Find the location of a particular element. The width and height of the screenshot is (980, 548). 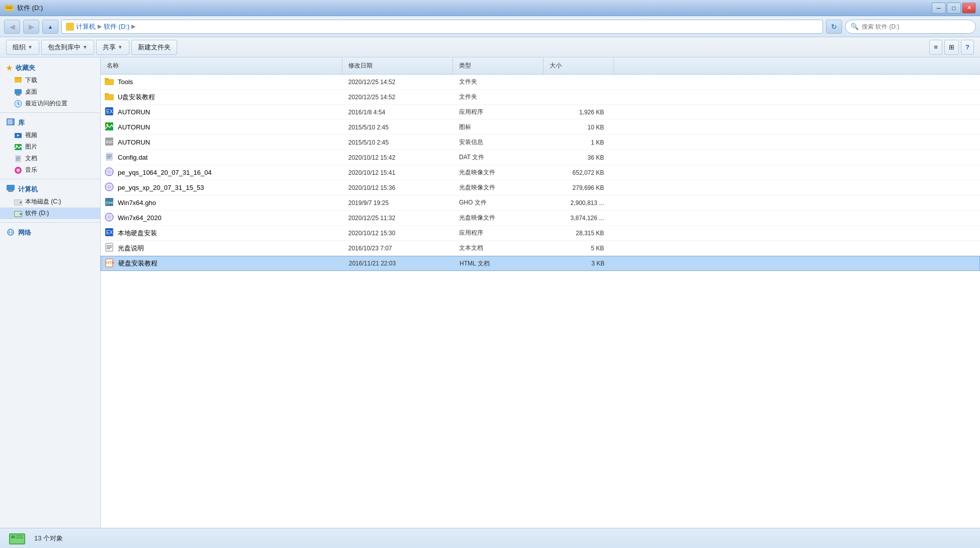

file-modified: 2019/9/7 19:25 is located at coordinates (398, 203).